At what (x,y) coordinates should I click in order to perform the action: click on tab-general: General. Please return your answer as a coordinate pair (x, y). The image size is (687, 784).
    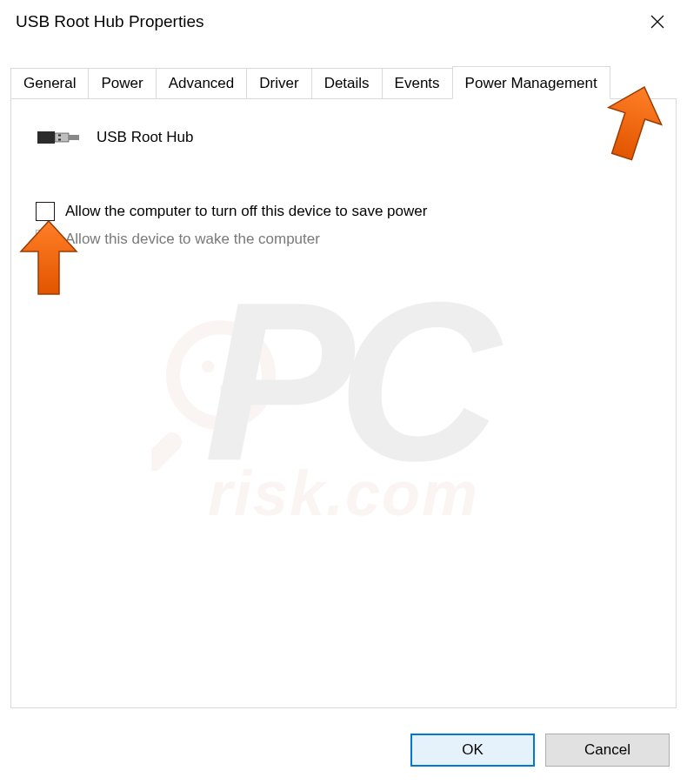
    Looking at the image, I should click on (50, 84).